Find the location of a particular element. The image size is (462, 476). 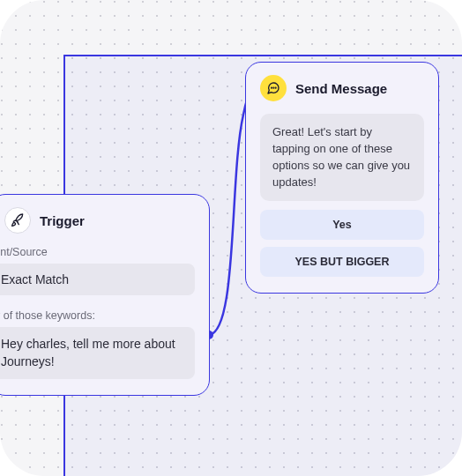

send-header: Send Message is located at coordinates (342, 88).